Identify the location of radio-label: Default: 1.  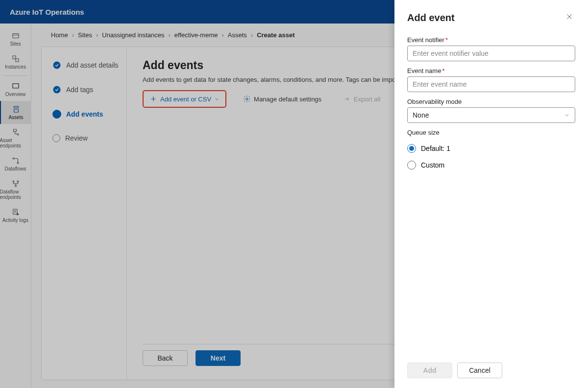
(436, 148).